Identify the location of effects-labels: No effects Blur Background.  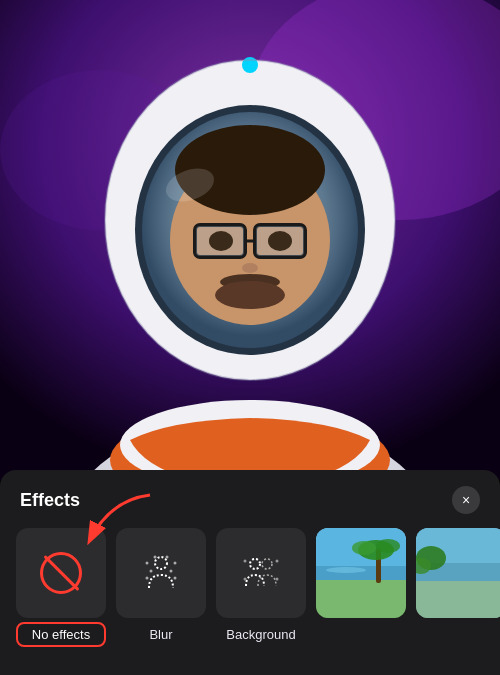
(250, 634).